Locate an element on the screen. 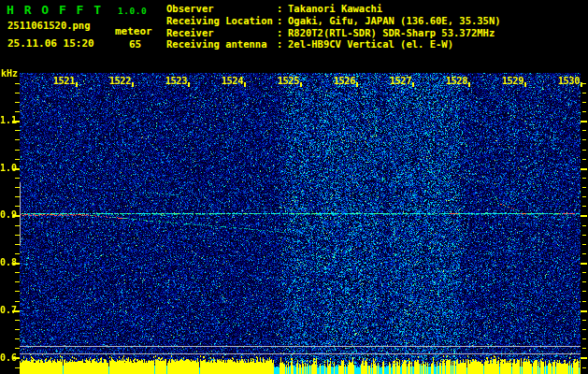  info-value: R820T2(RTL-SDR) SDR-Sharp 53.372MHz is located at coordinates (391, 34).